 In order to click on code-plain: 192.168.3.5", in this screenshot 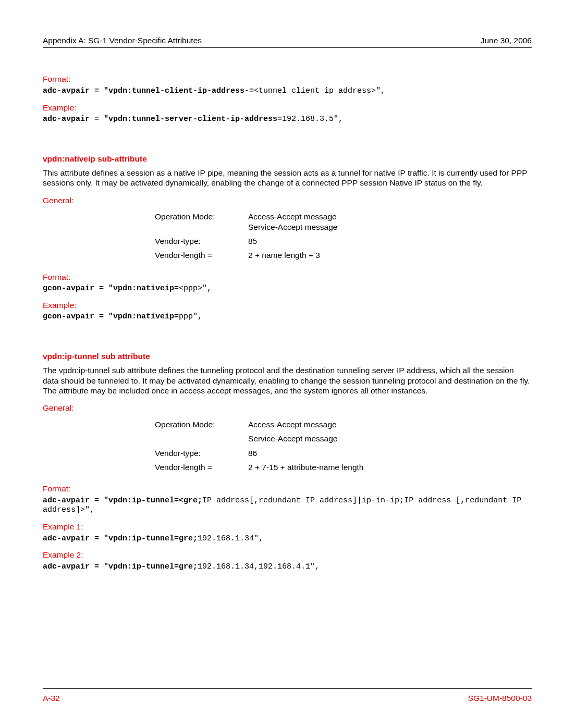, I will do `click(313, 119)`.